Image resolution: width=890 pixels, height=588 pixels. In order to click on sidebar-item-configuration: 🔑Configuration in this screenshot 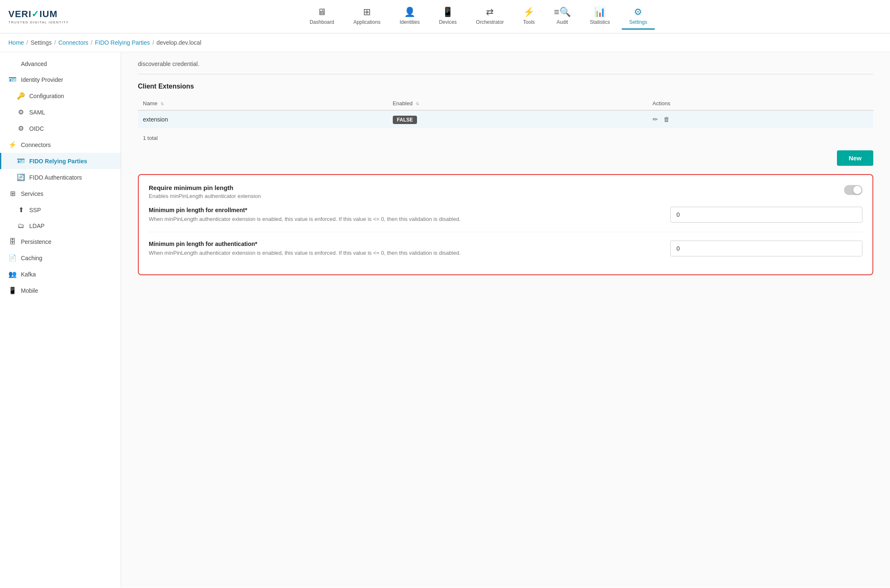, I will do `click(60, 96)`.